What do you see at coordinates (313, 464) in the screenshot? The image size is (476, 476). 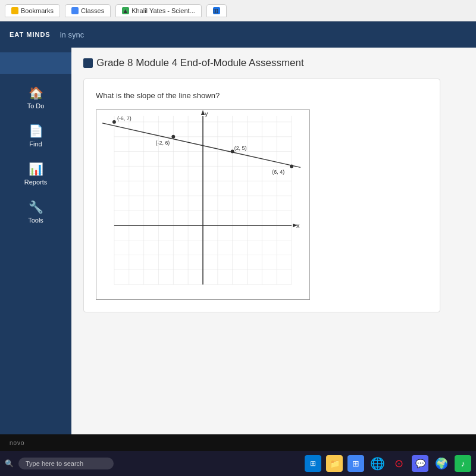 I see `windows-icon: ⊞` at bounding box center [313, 464].